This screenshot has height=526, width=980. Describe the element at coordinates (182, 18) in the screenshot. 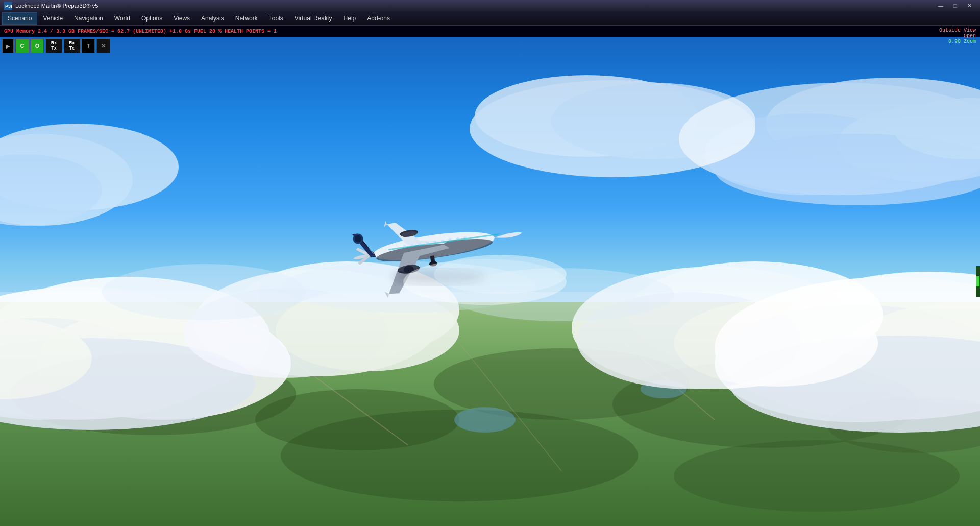

I see `menu-item-views: Views` at that location.